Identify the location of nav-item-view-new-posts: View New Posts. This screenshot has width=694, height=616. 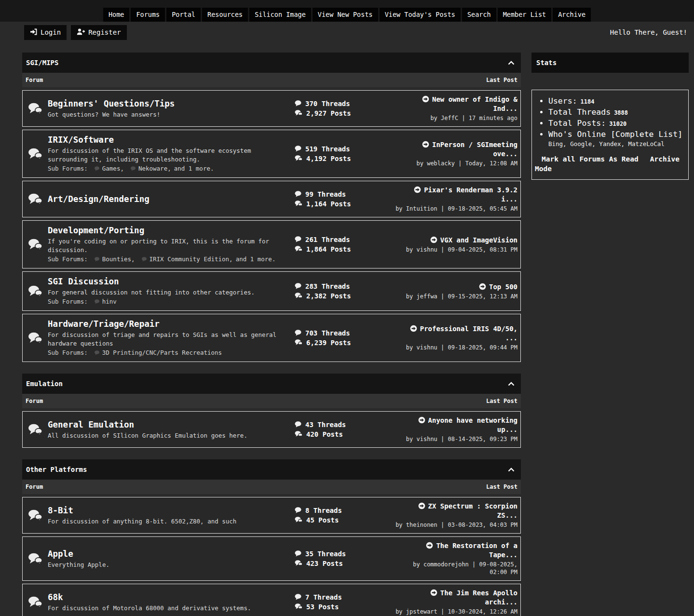
(345, 14).